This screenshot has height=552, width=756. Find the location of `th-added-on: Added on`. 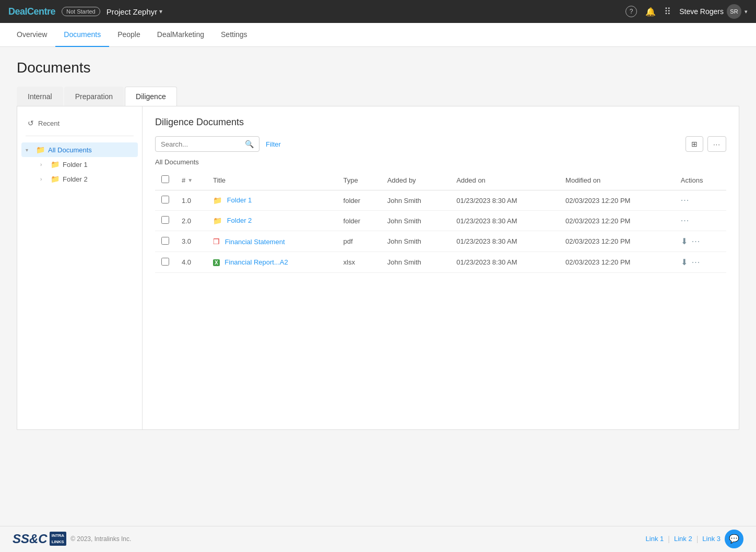

th-added-on: Added on is located at coordinates (504, 181).